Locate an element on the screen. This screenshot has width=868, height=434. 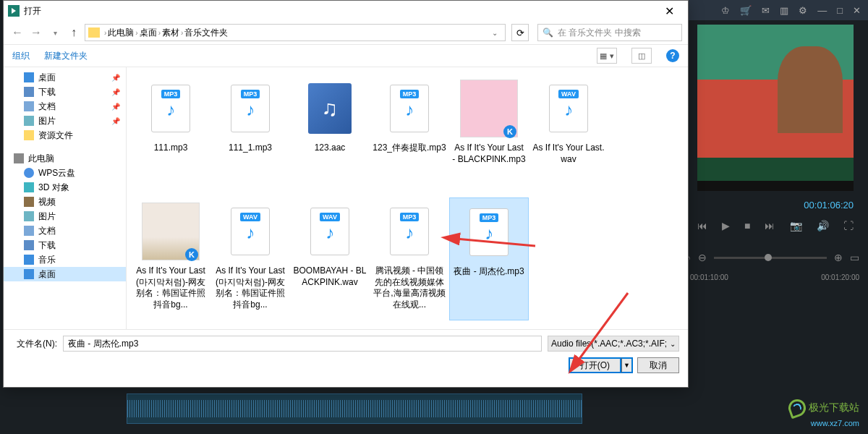
sidebar-item: 音乐 is located at coordinates (65, 260).